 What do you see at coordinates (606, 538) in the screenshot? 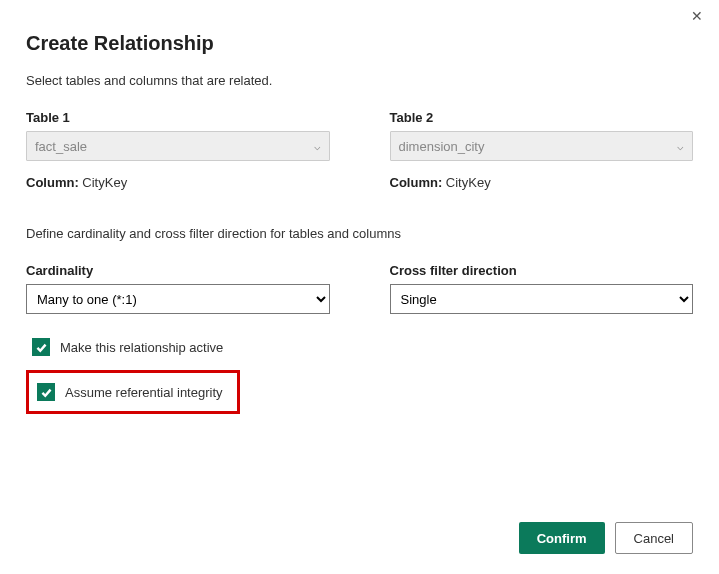
I see `dialog-footer: Confirm Cancel` at bounding box center [606, 538].